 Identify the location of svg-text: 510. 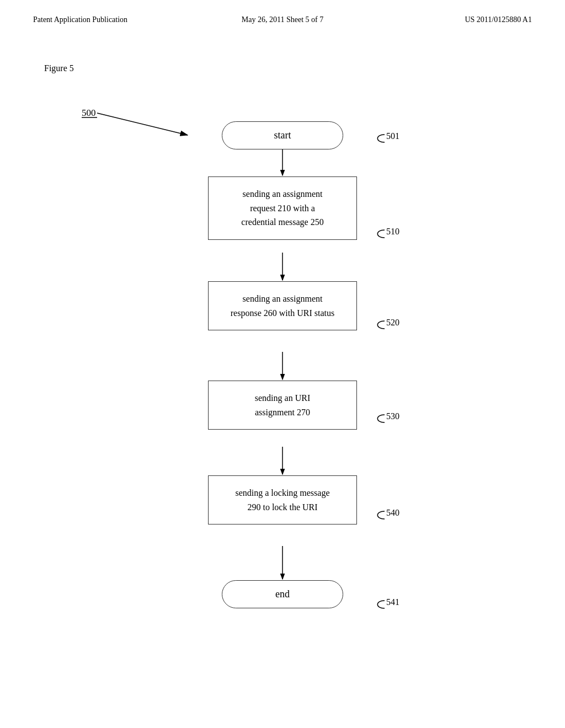
(393, 232).